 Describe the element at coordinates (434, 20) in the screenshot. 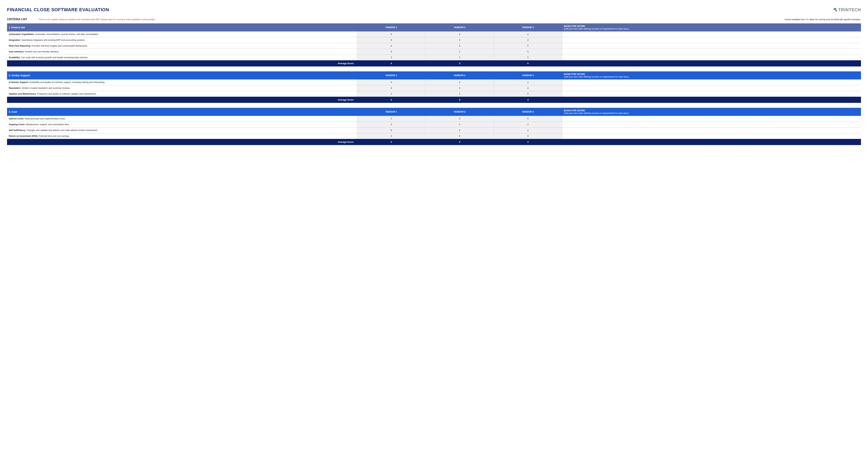

I see `sub-header: CRITERIA LIST *Prior to use, update crit…` at that location.